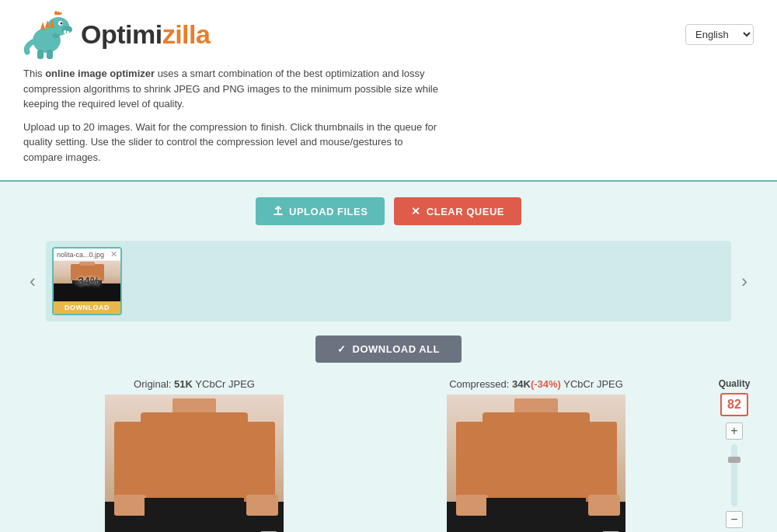 The height and width of the screenshot is (532, 777). Describe the element at coordinates (388, 281) in the screenshot. I see `carousel-track: nolita-ca...0.jpg ✕ -34%` at that location.